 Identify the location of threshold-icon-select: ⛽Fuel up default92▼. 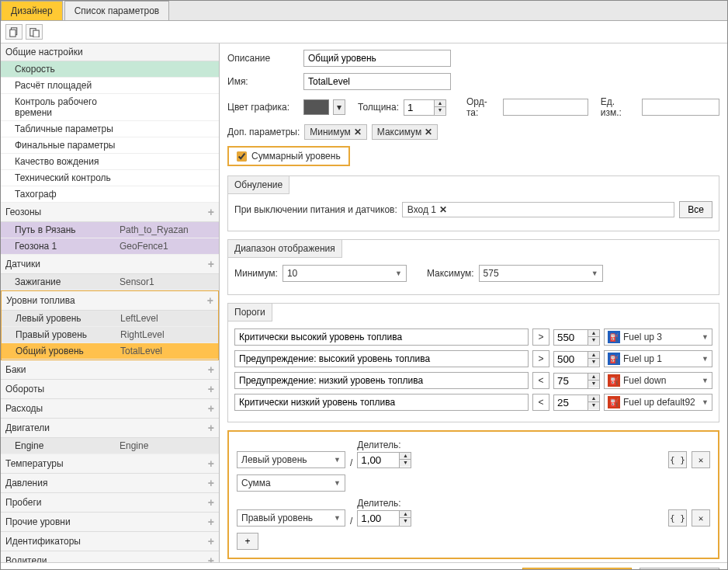
(658, 402).